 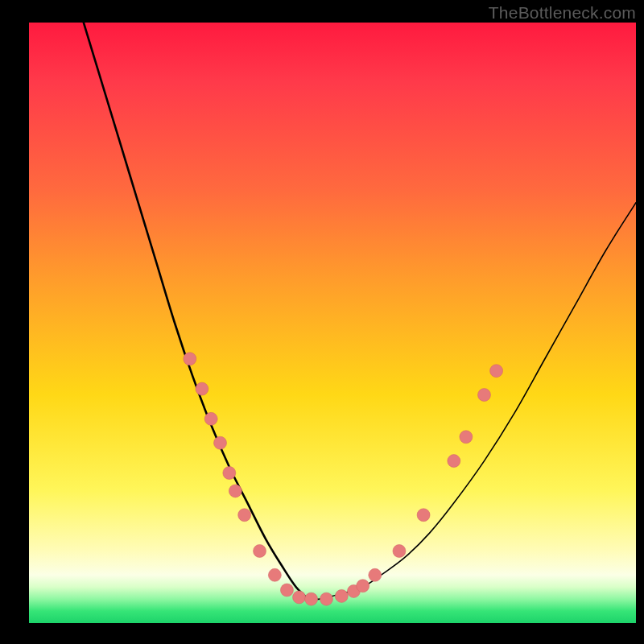 What do you see at coordinates (562, 13) in the screenshot?
I see `watermark-text: TheBottleneck.com` at bounding box center [562, 13].